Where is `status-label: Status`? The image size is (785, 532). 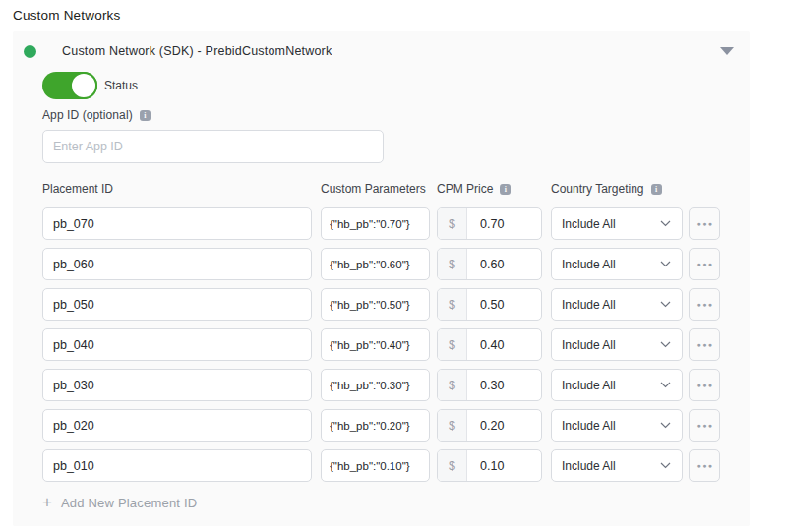
status-label: Status is located at coordinates (121, 86).